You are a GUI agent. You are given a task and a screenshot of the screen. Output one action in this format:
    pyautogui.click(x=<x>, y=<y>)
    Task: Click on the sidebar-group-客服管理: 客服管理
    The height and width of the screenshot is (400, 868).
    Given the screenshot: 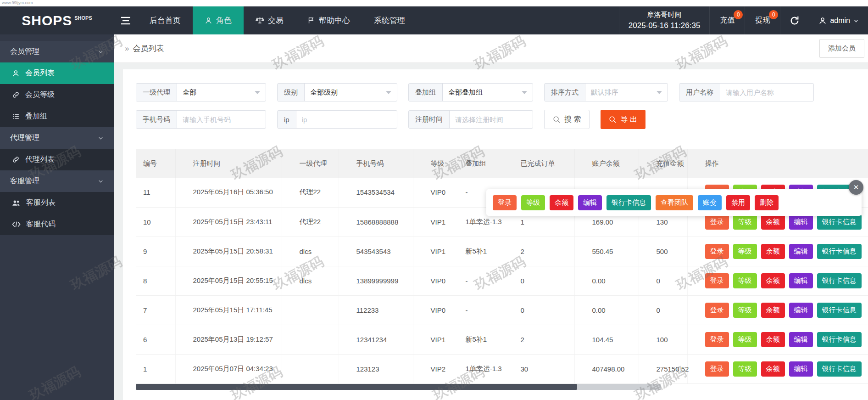 What is the action you would take?
    pyautogui.click(x=57, y=181)
    